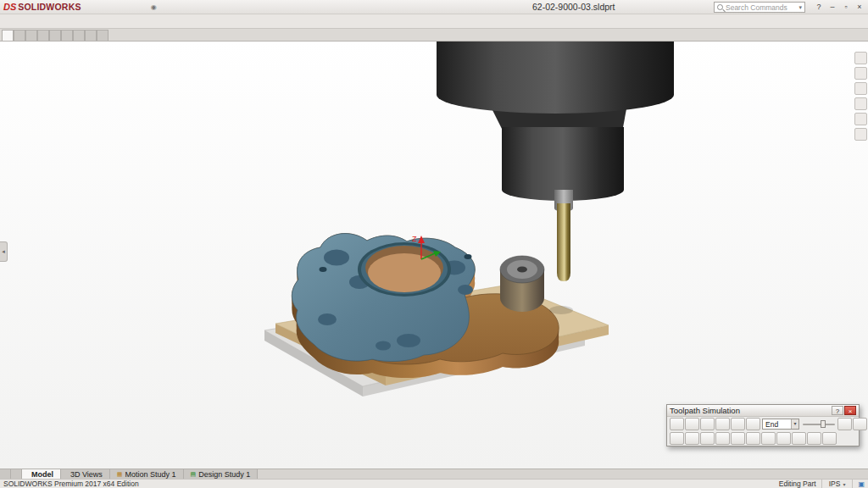 This screenshot has height=488, width=868. I want to click on end-condition-dropdown: End ▾, so click(781, 424).